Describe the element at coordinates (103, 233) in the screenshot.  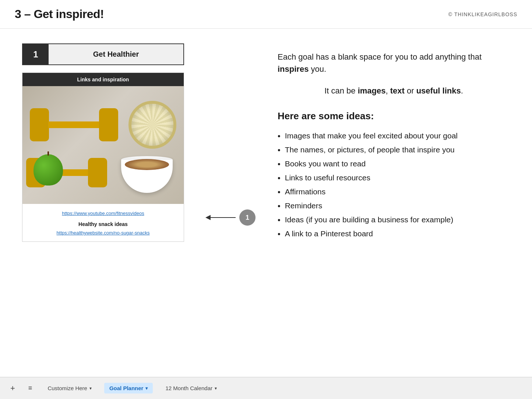
I see `snack-link: https://healthywebsite.com/no-sugar-snac…` at that location.